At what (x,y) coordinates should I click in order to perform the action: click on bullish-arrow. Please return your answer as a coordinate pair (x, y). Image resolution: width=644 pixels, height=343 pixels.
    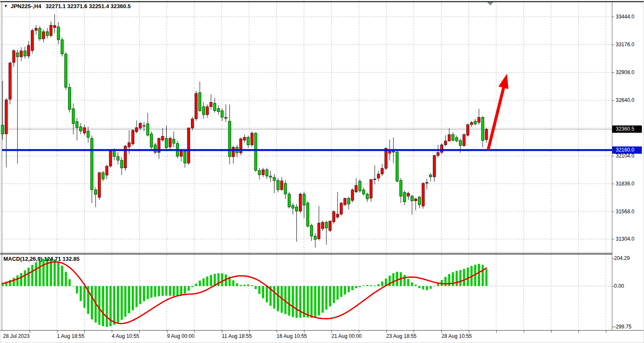
    Looking at the image, I should click on (498, 112).